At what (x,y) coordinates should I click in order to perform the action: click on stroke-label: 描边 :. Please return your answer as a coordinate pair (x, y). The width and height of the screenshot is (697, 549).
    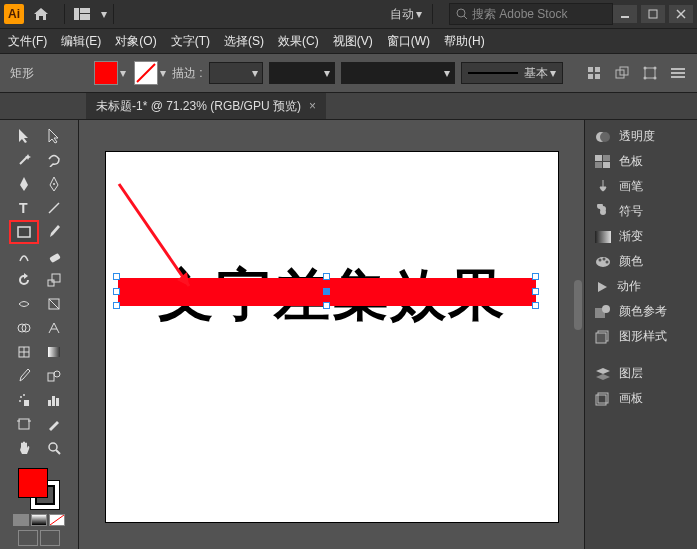
    Looking at the image, I should click on (188, 74).